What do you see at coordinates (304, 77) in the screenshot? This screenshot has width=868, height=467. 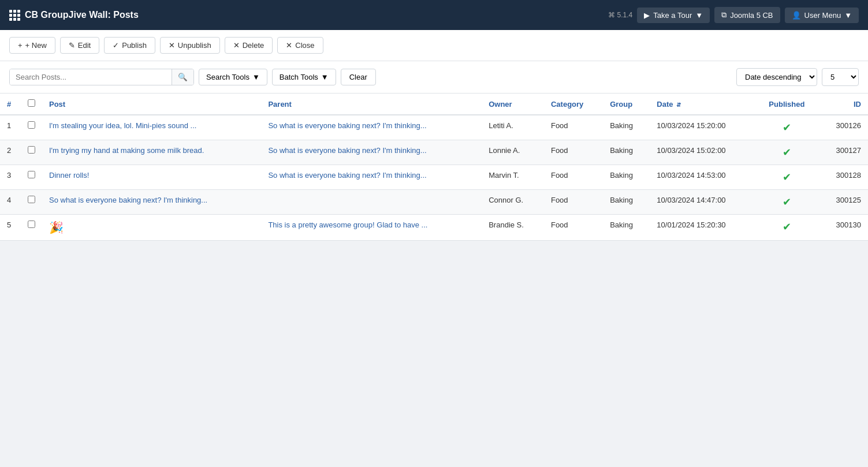 I see `batch-tools-button: Batch Tools ▼` at bounding box center [304, 77].